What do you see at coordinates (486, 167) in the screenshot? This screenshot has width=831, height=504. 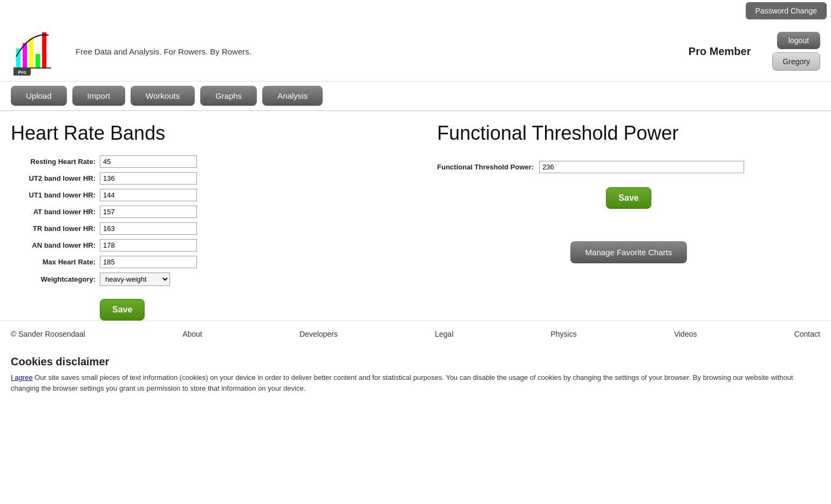 I see `ftp-label: Functional Threshold Power:` at bounding box center [486, 167].